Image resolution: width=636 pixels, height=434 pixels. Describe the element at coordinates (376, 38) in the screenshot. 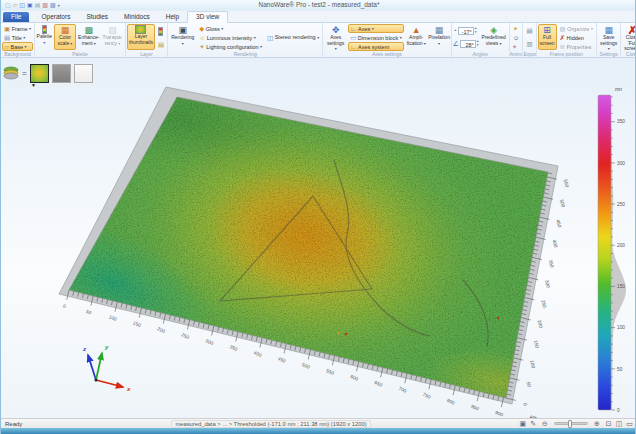

I see `dimension-block-button: ▭Dimension block▾` at that location.